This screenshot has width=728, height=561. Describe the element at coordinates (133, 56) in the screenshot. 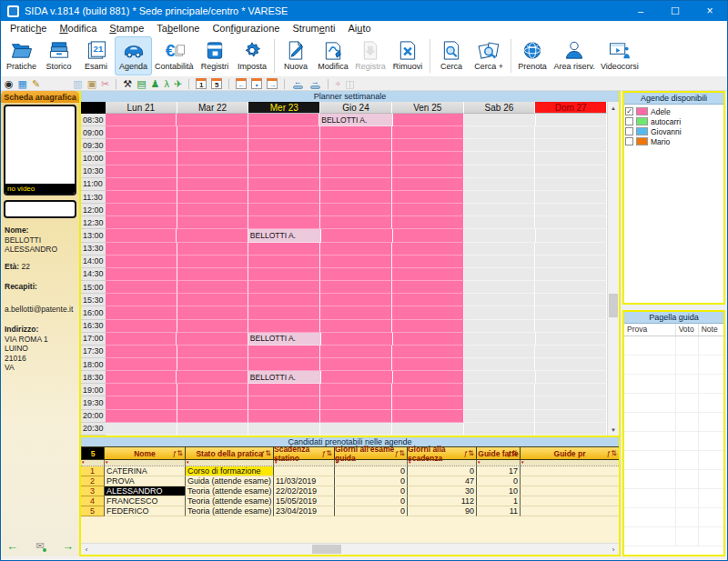

I see `agenda-button: Agenda` at that location.